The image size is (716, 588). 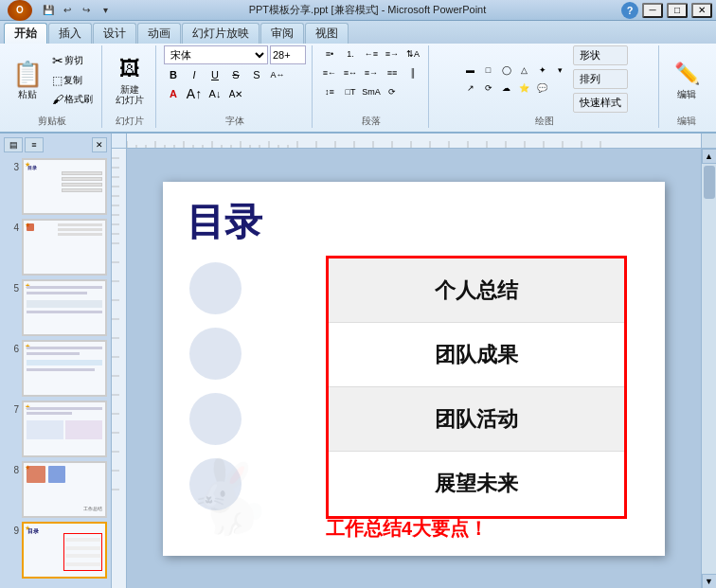 What do you see at coordinates (471, 88) in the screenshot?
I see `shape-6: ↗` at bounding box center [471, 88].